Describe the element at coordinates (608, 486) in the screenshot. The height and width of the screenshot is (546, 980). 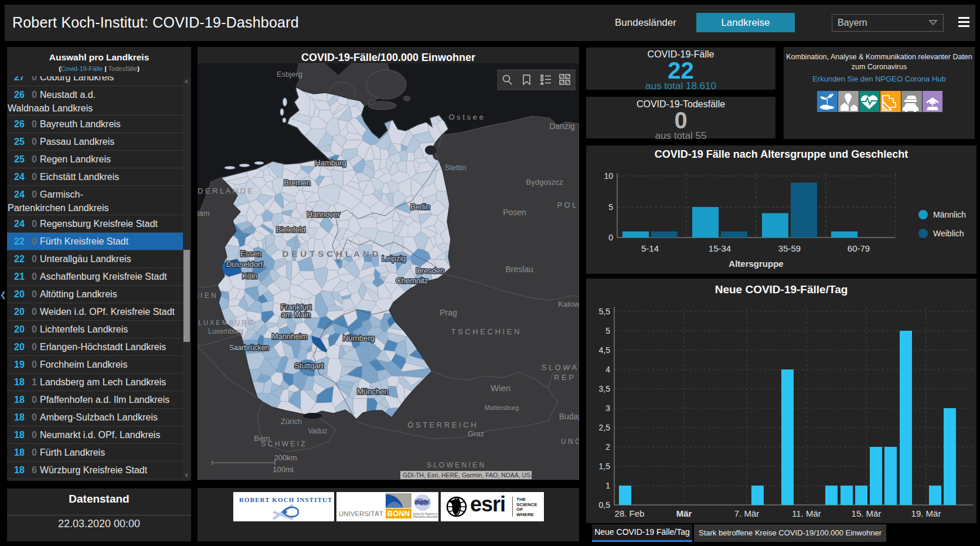
I see `svg-text: 1` at that location.